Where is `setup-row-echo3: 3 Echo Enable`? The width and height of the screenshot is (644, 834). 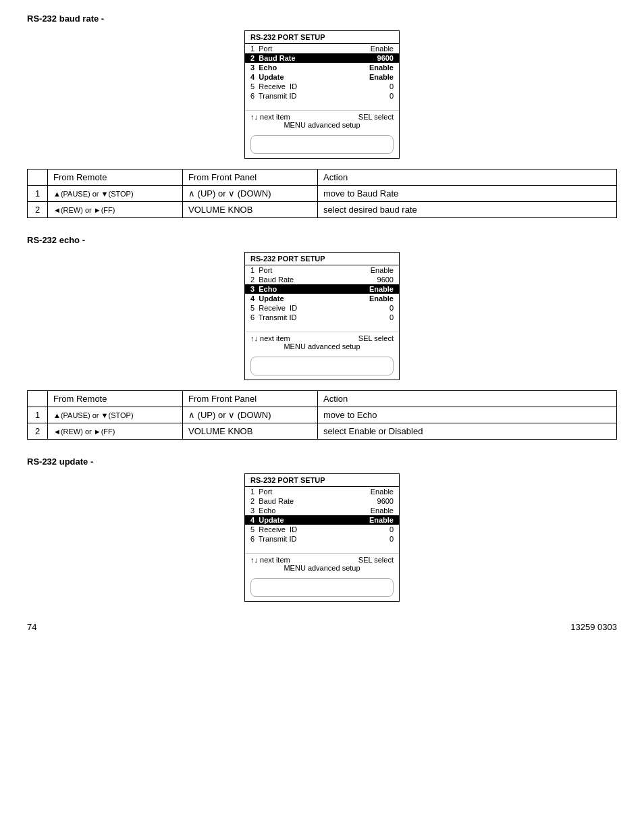 setup-row-echo3: 3 Echo Enable is located at coordinates (322, 511).